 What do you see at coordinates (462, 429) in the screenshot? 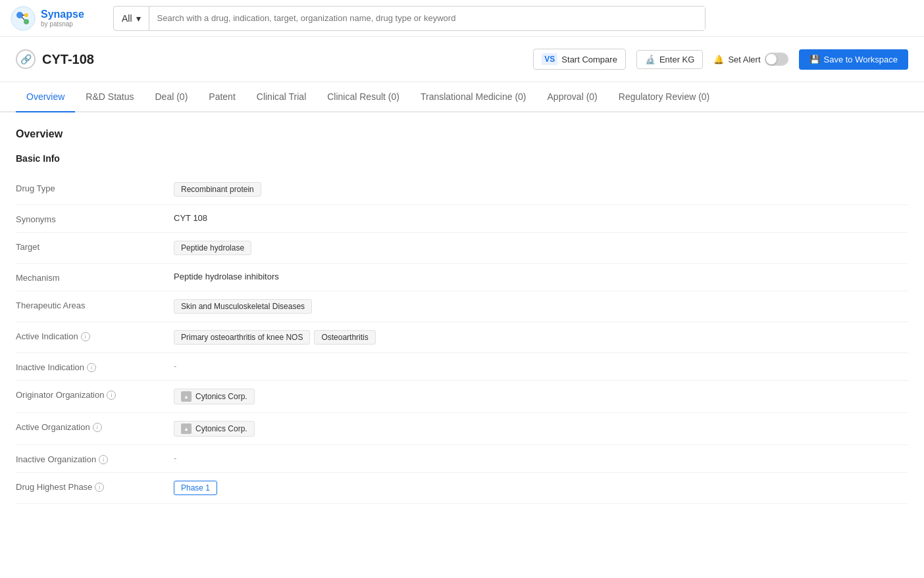
I see `active-org-row: Active Organization i ▲ Cytonics Corp.` at bounding box center [462, 429].